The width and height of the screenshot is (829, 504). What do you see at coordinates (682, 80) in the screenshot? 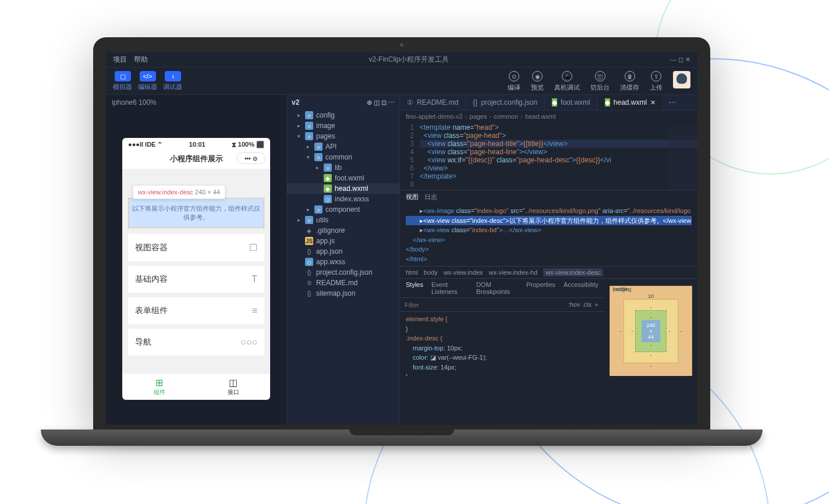
I see `avatar` at bounding box center [682, 80].